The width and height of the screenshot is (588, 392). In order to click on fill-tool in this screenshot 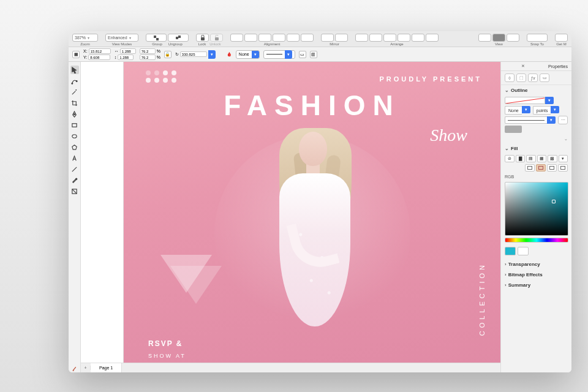, I will do `click(75, 191)`.